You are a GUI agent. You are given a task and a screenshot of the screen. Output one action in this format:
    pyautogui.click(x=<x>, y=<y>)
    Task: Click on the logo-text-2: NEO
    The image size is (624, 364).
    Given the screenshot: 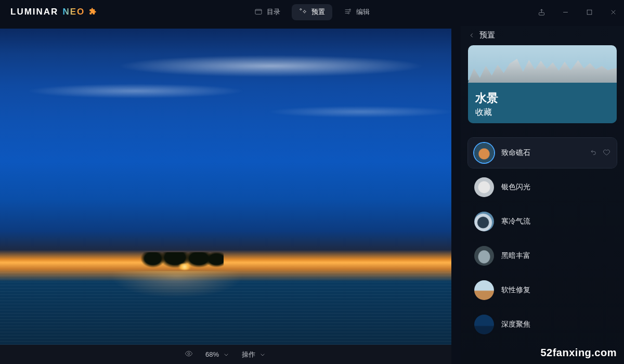 What is the action you would take?
    pyautogui.click(x=74, y=12)
    